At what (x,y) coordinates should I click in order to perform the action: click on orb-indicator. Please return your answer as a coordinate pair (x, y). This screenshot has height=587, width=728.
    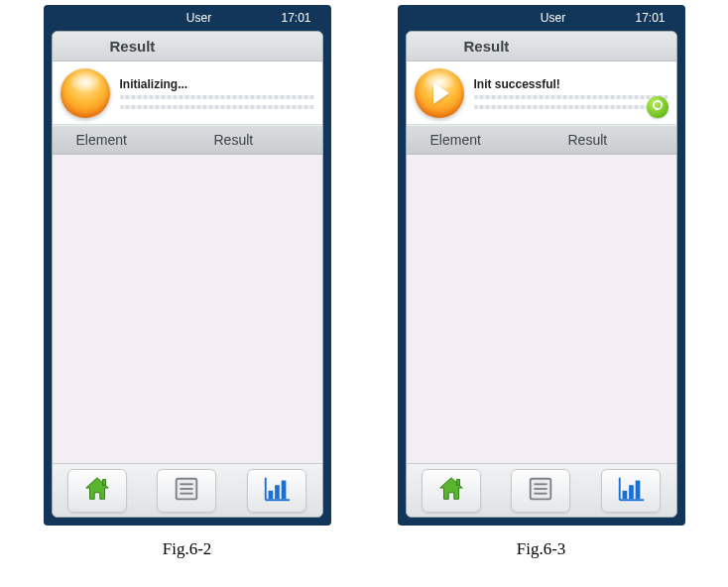
    Looking at the image, I should click on (85, 93).